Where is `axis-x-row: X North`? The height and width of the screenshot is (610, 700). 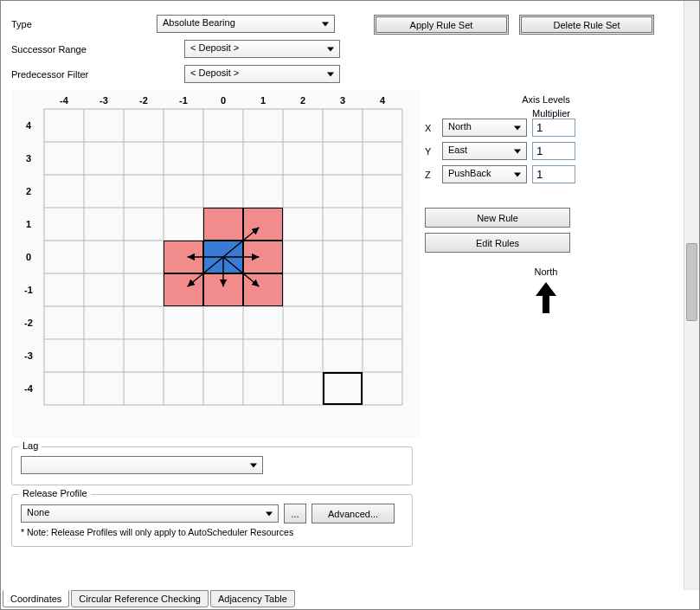 axis-x-row: X North is located at coordinates (546, 128).